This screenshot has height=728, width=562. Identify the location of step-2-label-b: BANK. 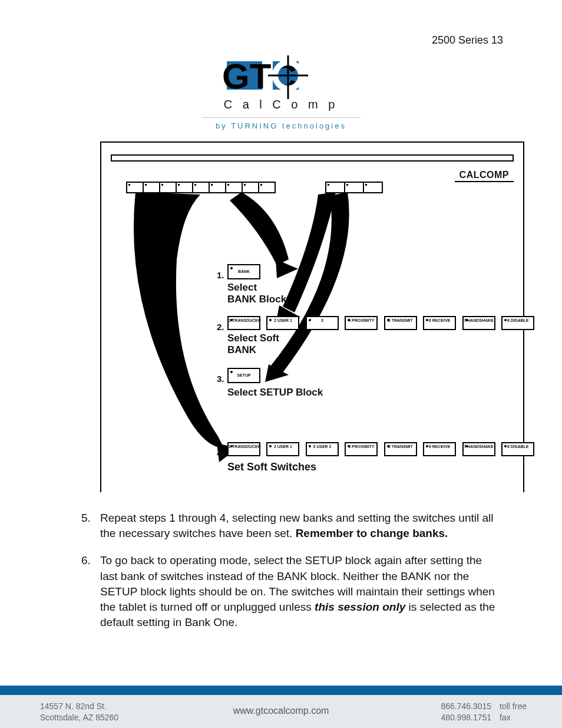
(242, 350).